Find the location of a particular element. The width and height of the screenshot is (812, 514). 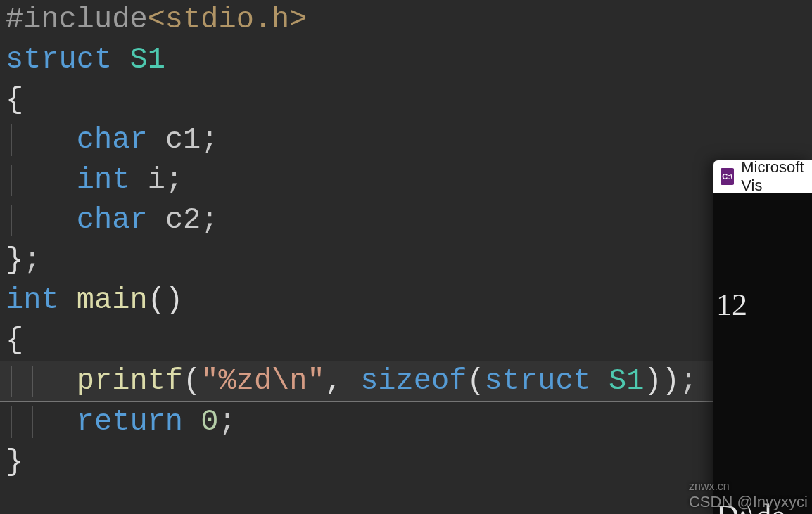

parens: () is located at coordinates (165, 301).